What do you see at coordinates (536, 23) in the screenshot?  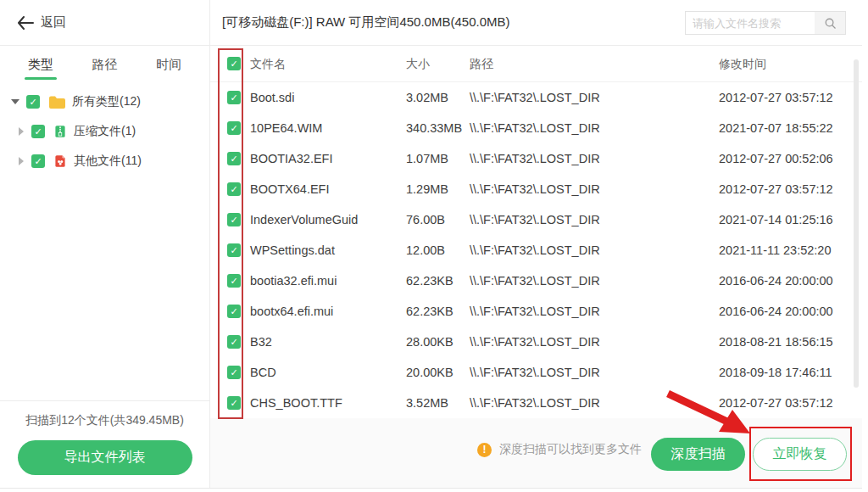 I see `main-header: [可移动磁盘(F:)] RAW 可用空间450.0MB(450.0MB)` at bounding box center [536, 23].